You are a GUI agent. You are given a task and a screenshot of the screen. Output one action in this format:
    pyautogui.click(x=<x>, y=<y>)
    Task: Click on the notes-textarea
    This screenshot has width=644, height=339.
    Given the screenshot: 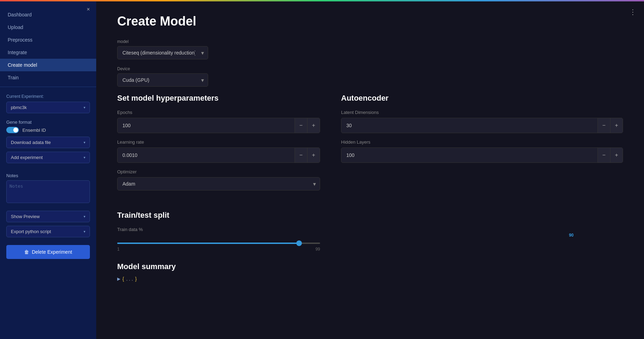 What is the action you would take?
    pyautogui.click(x=48, y=192)
    